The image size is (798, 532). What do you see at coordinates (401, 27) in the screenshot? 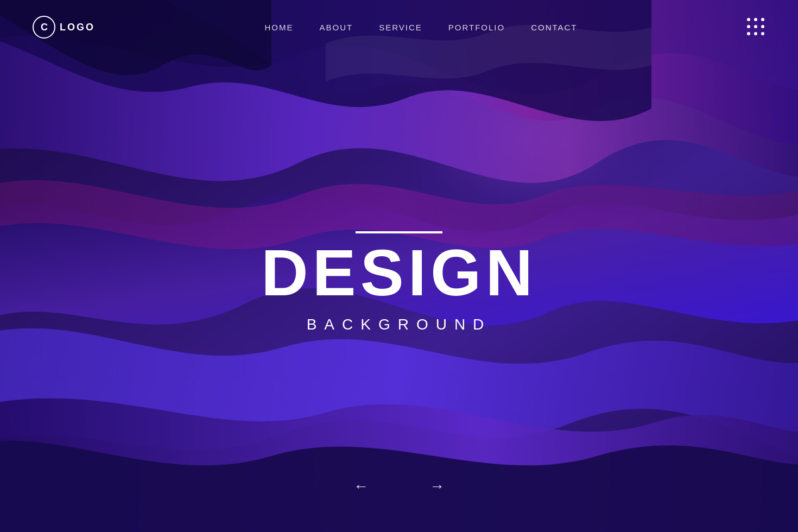
I see `nav-item-service: SERVICE` at bounding box center [401, 27].